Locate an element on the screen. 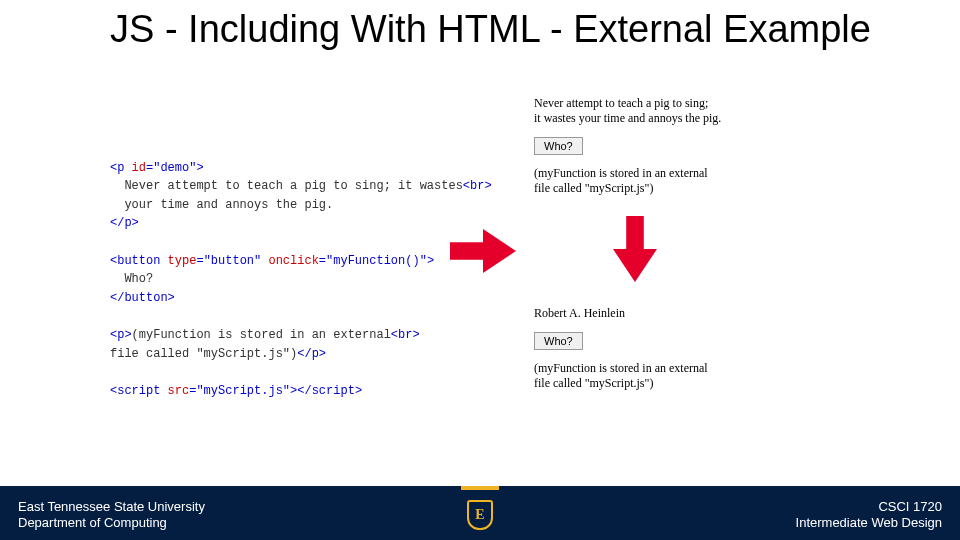 This screenshot has width=960, height=540. footer-left: East Tennessee State University Departme… is located at coordinates (232, 516).